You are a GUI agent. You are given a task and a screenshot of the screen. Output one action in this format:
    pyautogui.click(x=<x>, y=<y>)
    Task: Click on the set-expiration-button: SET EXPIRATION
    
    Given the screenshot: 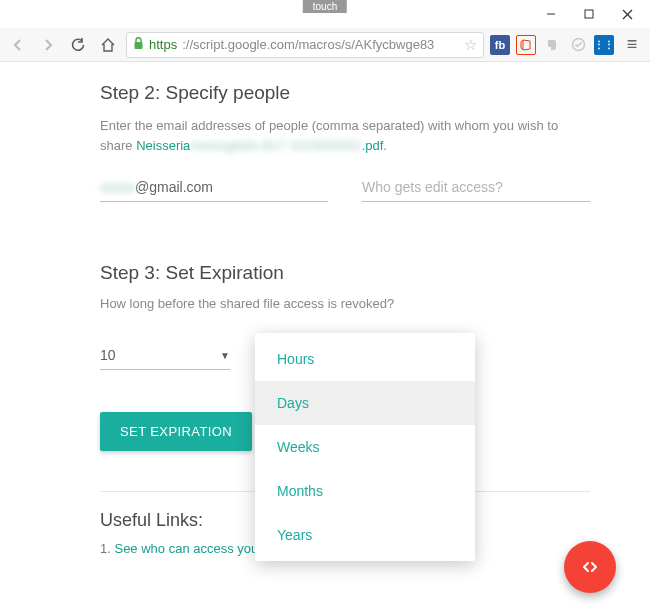 What is the action you would take?
    pyautogui.click(x=176, y=432)
    